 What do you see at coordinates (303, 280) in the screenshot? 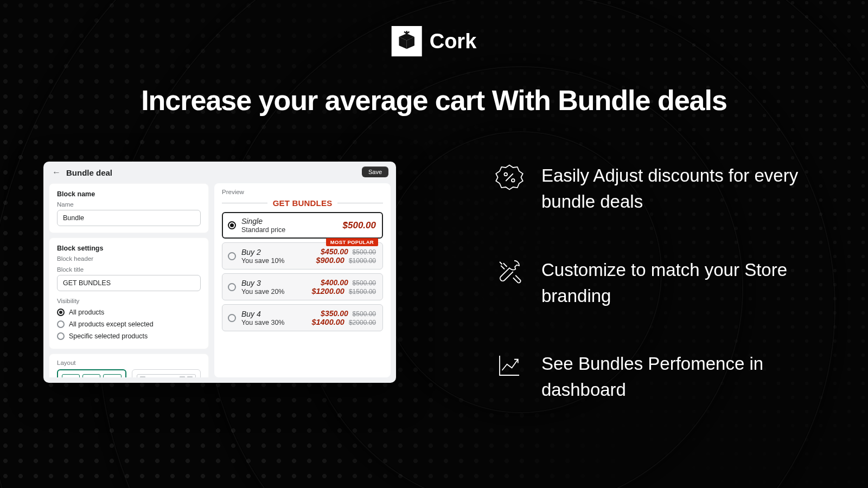
I see `preview-pane: Preview GET BUNDLES Single Standard pric…` at bounding box center [303, 280].